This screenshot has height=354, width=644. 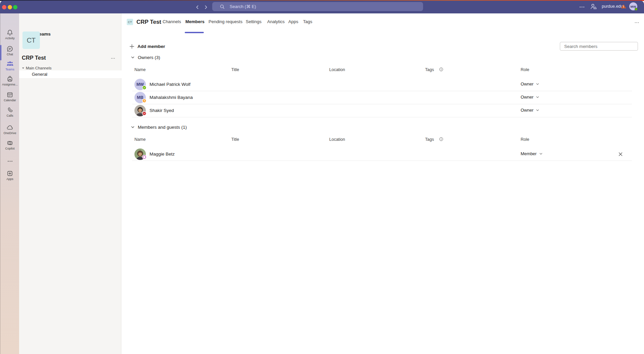 I want to click on member-row: MWMichael Patrick WolfOwner, so click(x=382, y=84).